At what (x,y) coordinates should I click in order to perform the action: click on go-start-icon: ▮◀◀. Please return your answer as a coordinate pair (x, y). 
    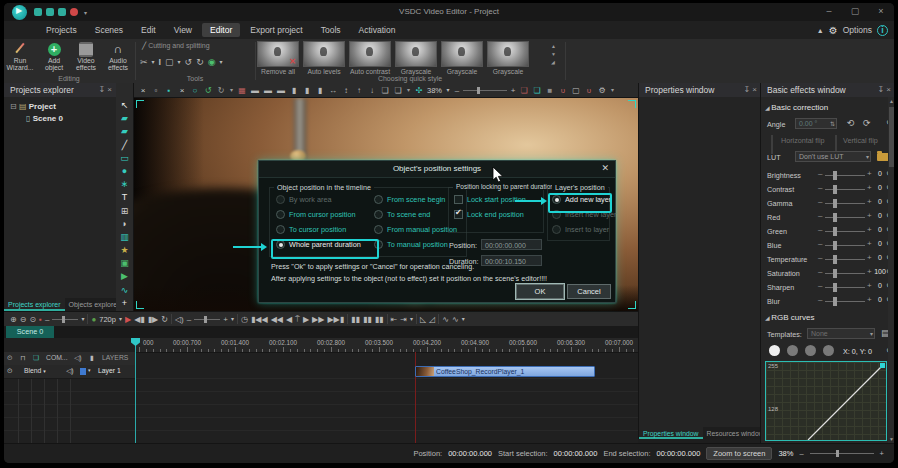
    Looking at the image, I should click on (260, 320).